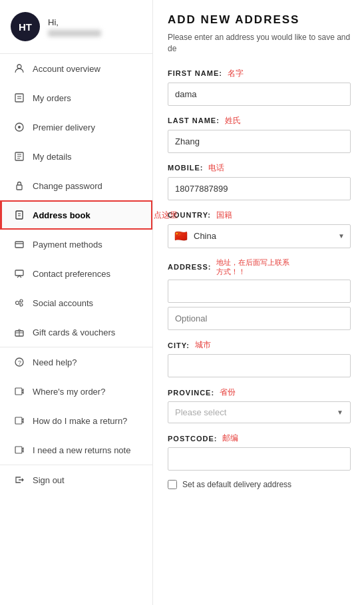 The height and width of the screenshot is (605, 364). Describe the element at coordinates (19, 480) in the screenshot. I see `signout-icon` at that location.